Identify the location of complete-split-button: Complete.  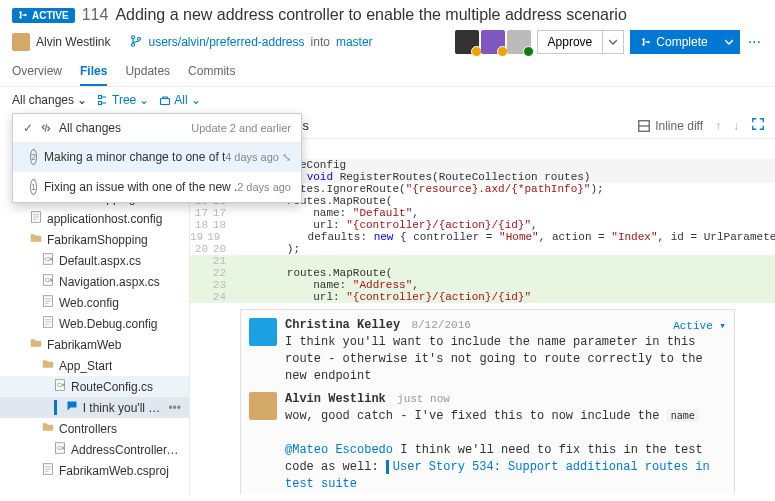
(684, 42).